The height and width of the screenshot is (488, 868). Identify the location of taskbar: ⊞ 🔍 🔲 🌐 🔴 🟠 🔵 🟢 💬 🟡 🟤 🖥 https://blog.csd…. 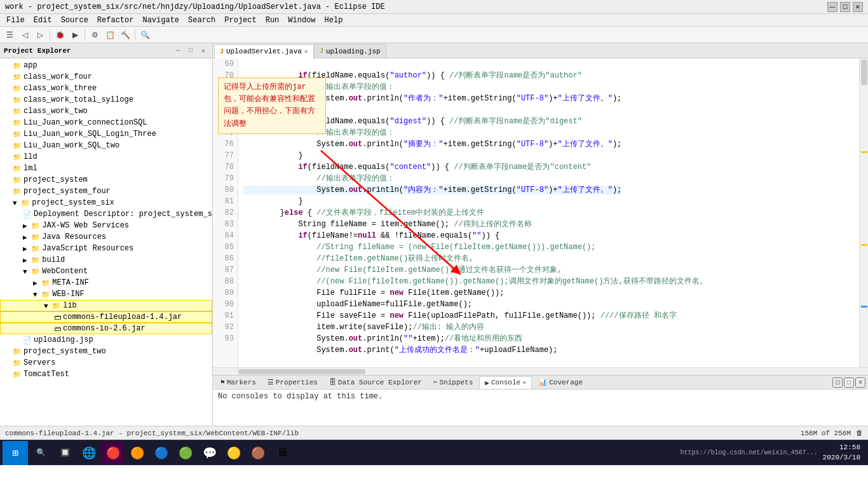
(434, 452).